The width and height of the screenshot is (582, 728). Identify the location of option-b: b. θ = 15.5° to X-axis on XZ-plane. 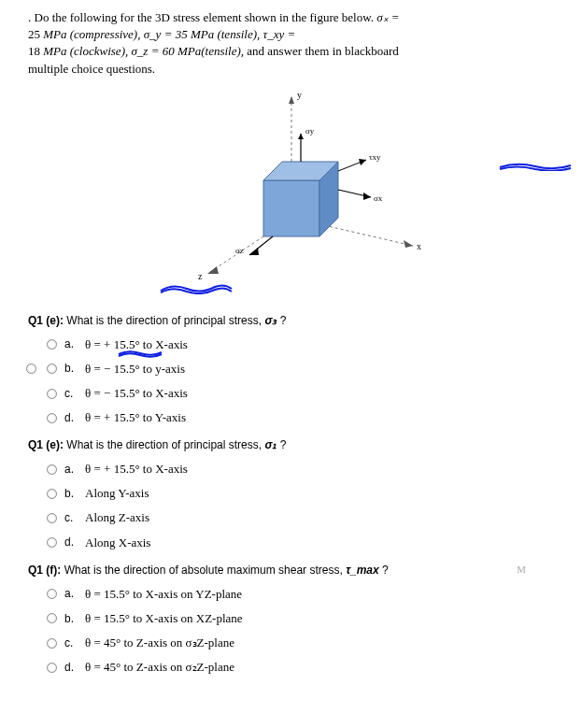
(301, 619).